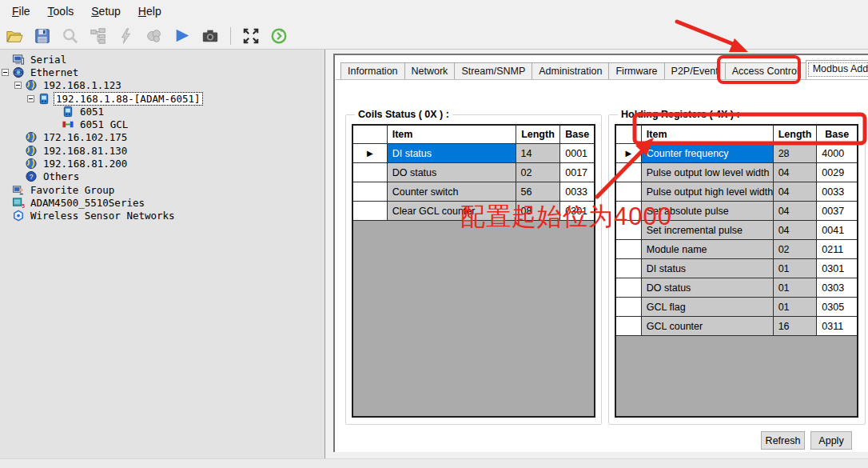 Image resolution: width=868 pixels, height=468 pixels. What do you see at coordinates (182, 36) in the screenshot?
I see `play-icon` at bounding box center [182, 36].